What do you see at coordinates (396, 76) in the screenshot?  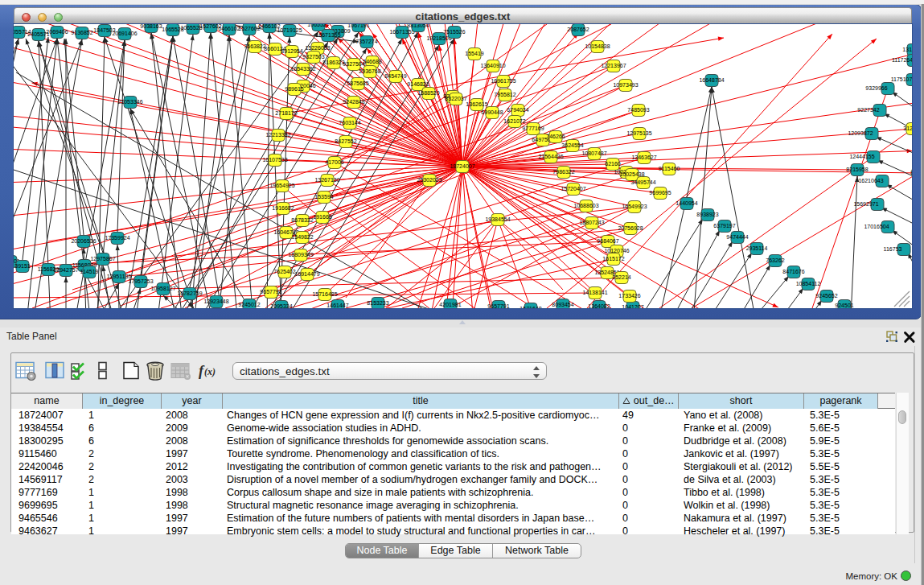 I see `svg-text: 8454749` at bounding box center [396, 76].